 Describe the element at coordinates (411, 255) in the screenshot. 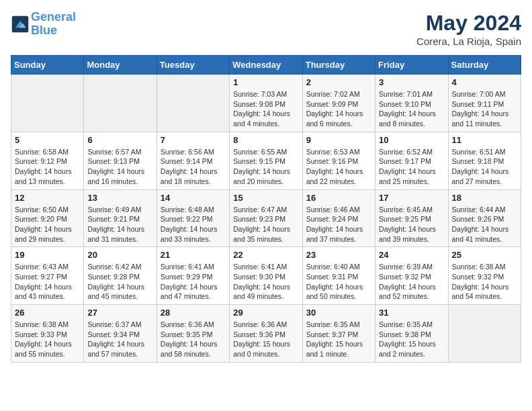

I see `day-number: 24` at that location.